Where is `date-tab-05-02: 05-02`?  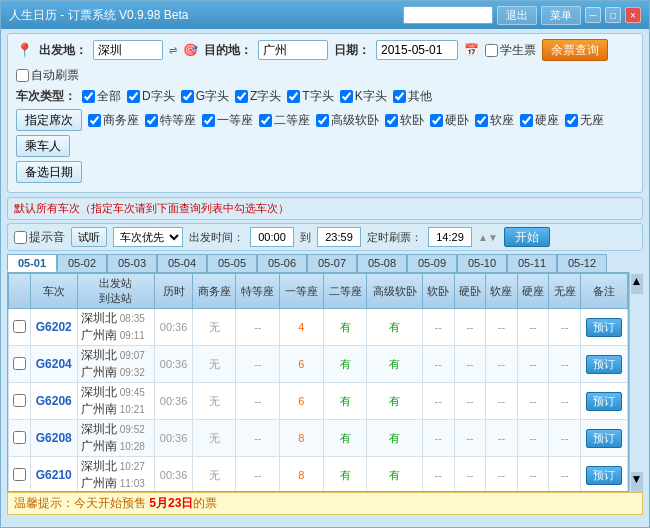 date-tab-05-02: 05-02 is located at coordinates (82, 263).